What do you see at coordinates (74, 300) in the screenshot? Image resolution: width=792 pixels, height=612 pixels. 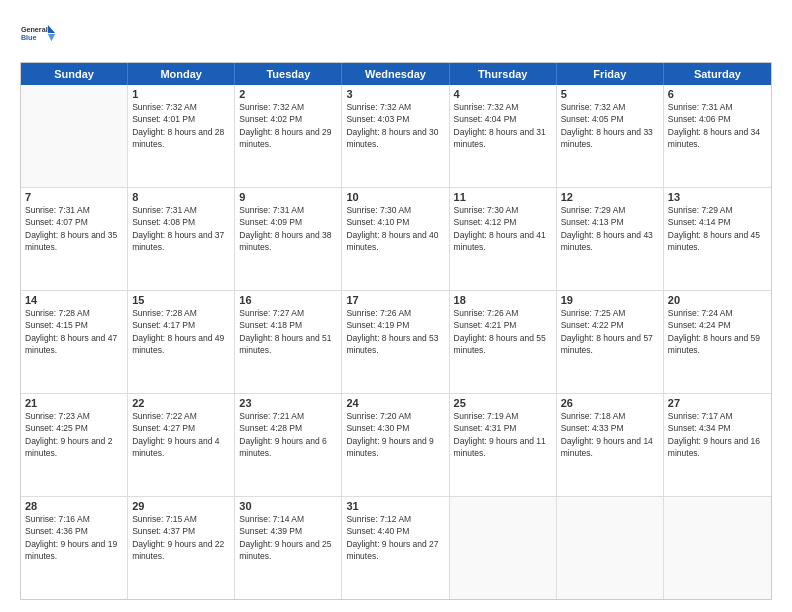 I see `day-number: 14` at bounding box center [74, 300].